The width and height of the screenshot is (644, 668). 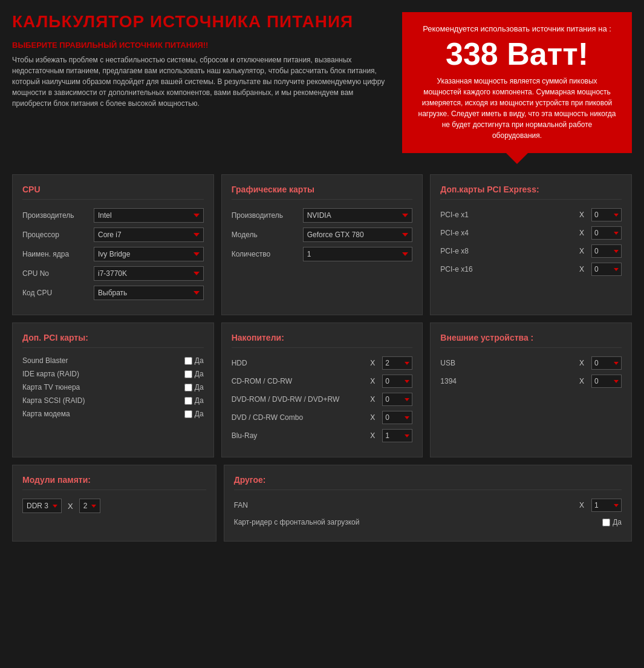 What do you see at coordinates (201, 82) in the screenshot?
I see `description-text: Чтобы избежать проблем с нестабильностью…` at bounding box center [201, 82].